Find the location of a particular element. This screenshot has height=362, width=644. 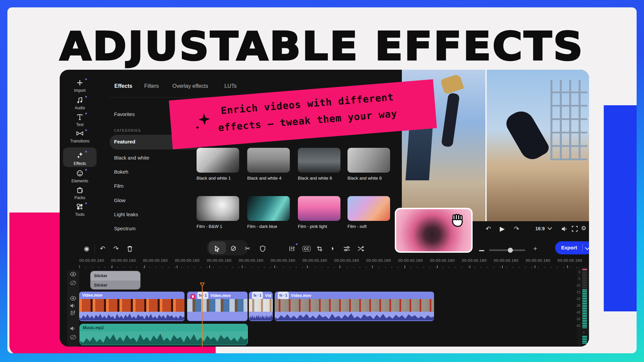

metal-structure is located at coordinates (569, 120).